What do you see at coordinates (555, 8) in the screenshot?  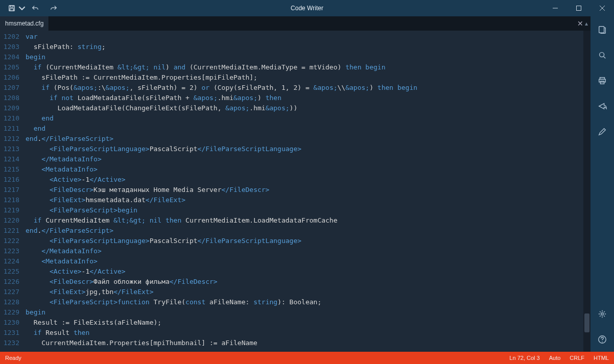 I see `minimize-button` at bounding box center [555, 8].